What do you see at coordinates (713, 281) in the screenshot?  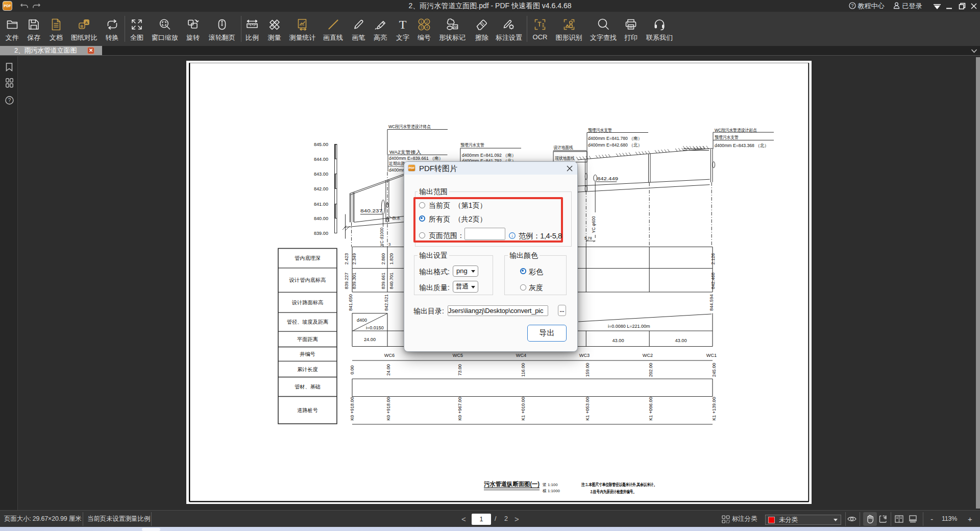 I see `svg-text: 842.468` at bounding box center [713, 281].